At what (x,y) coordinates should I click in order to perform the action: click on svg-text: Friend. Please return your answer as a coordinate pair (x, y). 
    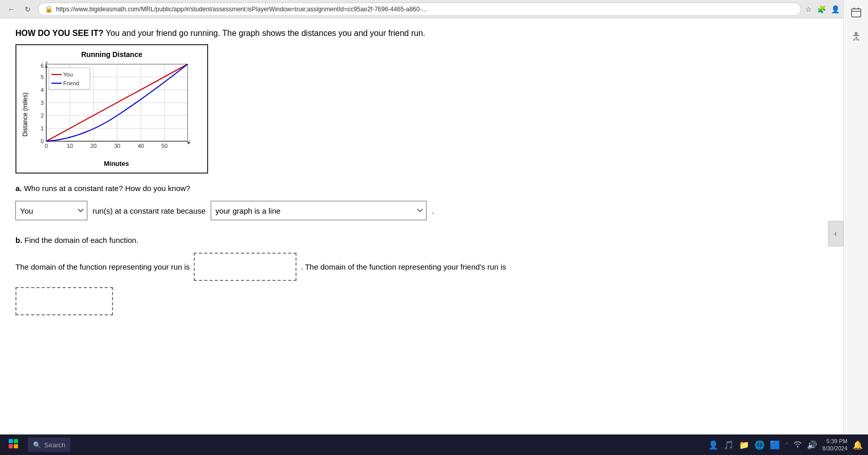
    Looking at the image, I should click on (71, 83).